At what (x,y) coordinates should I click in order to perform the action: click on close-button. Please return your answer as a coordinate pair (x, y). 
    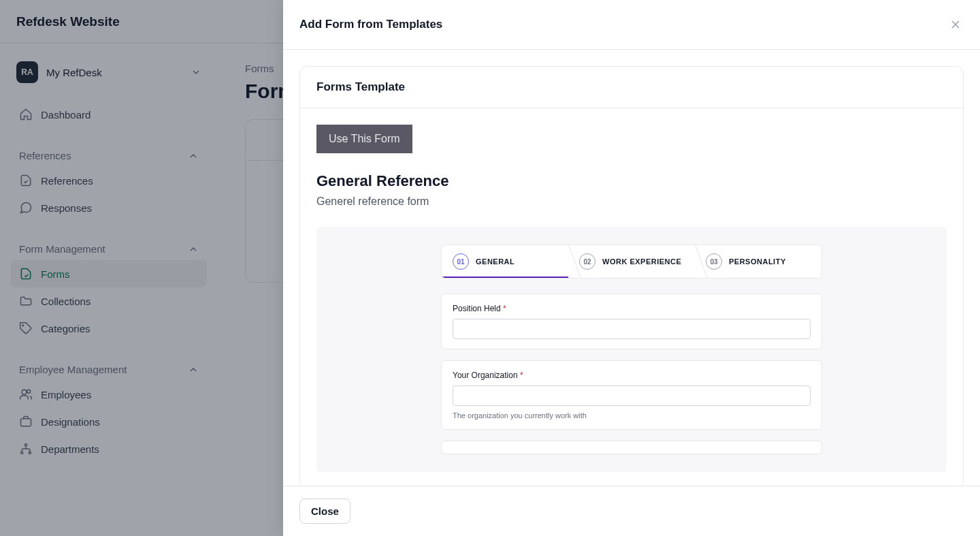
    Looking at the image, I should click on (956, 25).